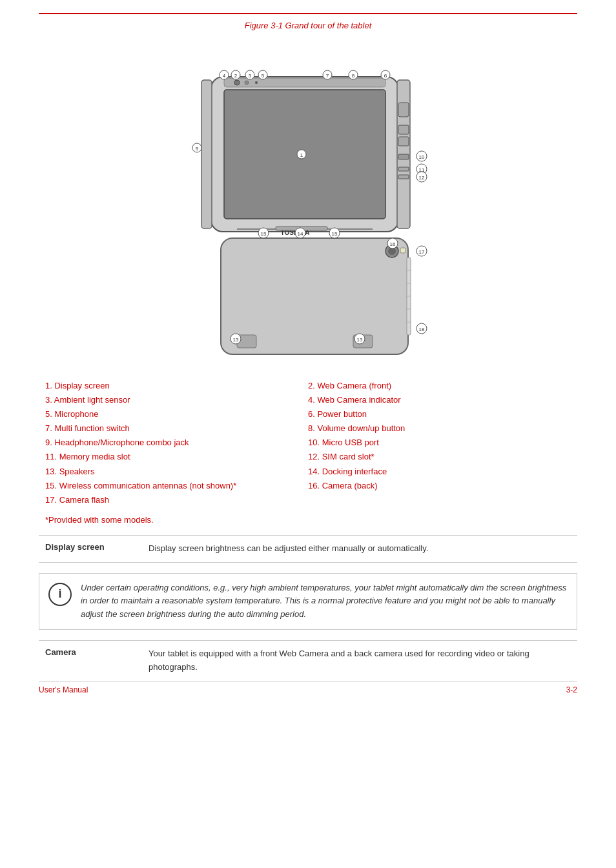  Describe the element at coordinates (308, 520) in the screenshot. I see `note-provided: *Provided with some models.` at that location.